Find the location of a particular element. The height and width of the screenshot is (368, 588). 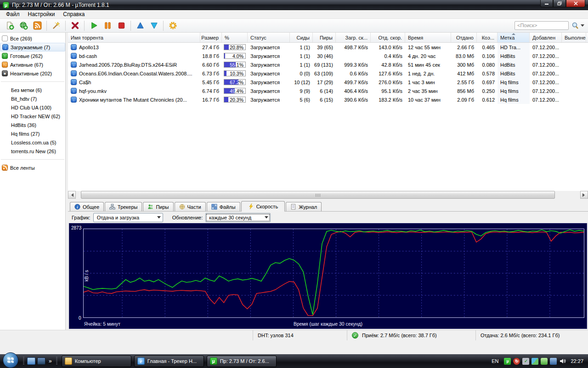

sidebar-label-2: HD Club UA (100) is located at coordinates (33, 108).